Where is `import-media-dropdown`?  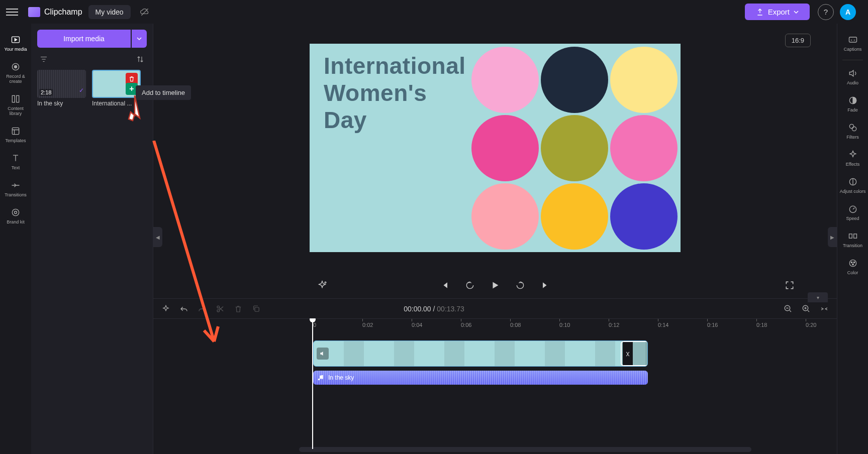 import-media-dropdown is located at coordinates (139, 39).